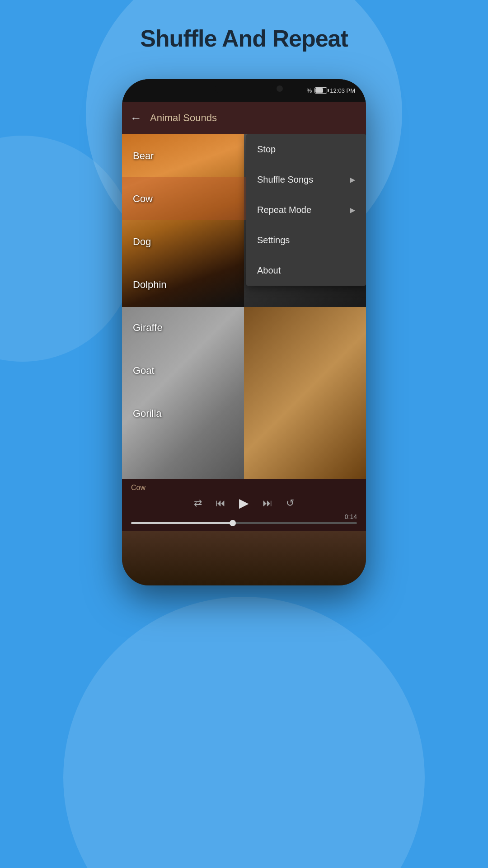  What do you see at coordinates (244, 327) in the screenshot?
I see `animal-item-giraffe: Giraffe` at bounding box center [244, 327].